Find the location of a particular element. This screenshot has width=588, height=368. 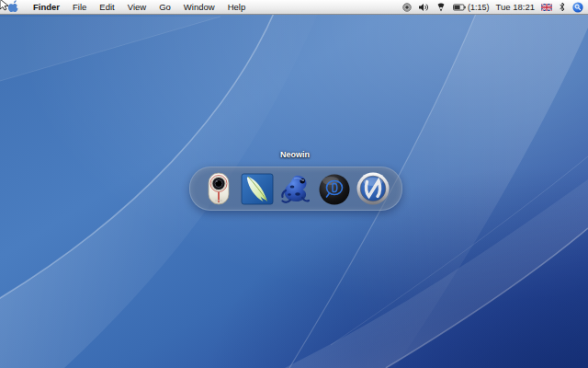

menu-item-window: Window is located at coordinates (199, 7).